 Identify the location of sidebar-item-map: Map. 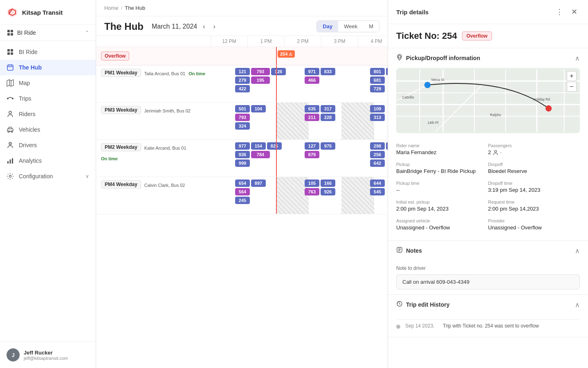
(48, 83).